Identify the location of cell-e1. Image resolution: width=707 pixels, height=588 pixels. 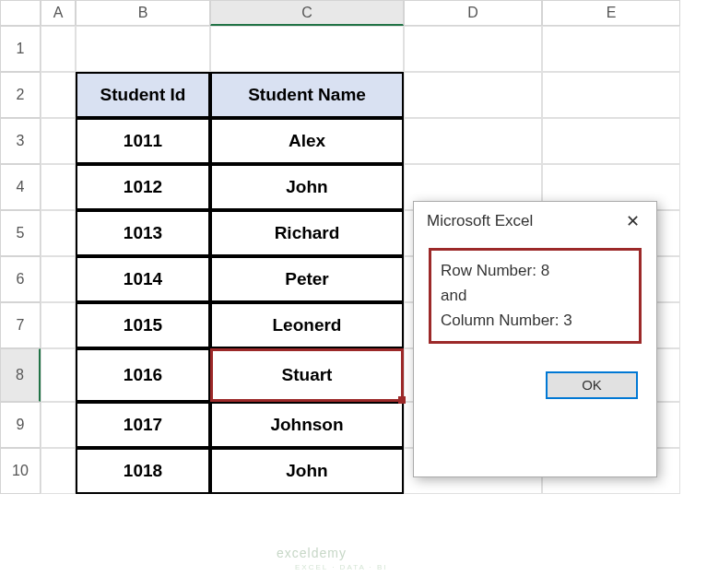
(611, 49).